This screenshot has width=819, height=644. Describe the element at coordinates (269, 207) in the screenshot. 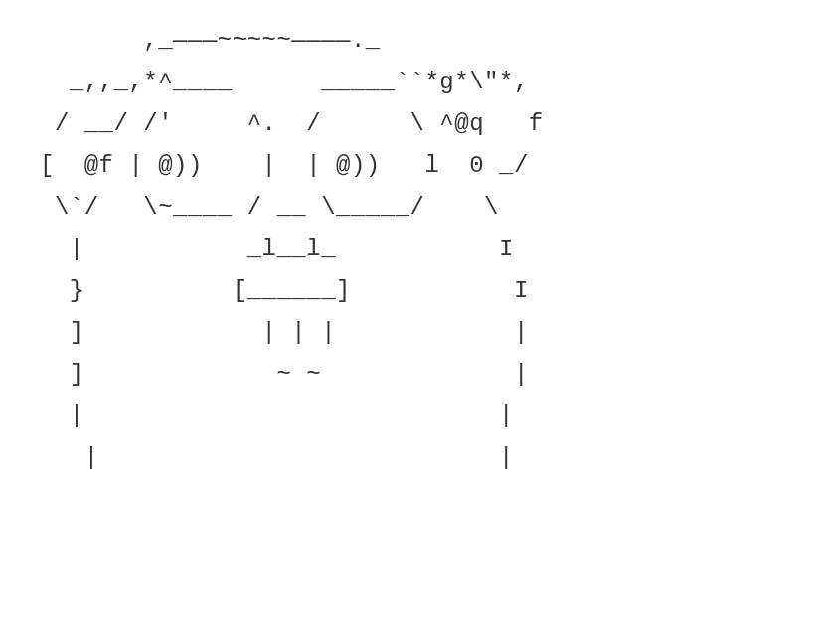

I see `ascii-line-4: \`/ \~____ / __ \_____/ \` at that location.